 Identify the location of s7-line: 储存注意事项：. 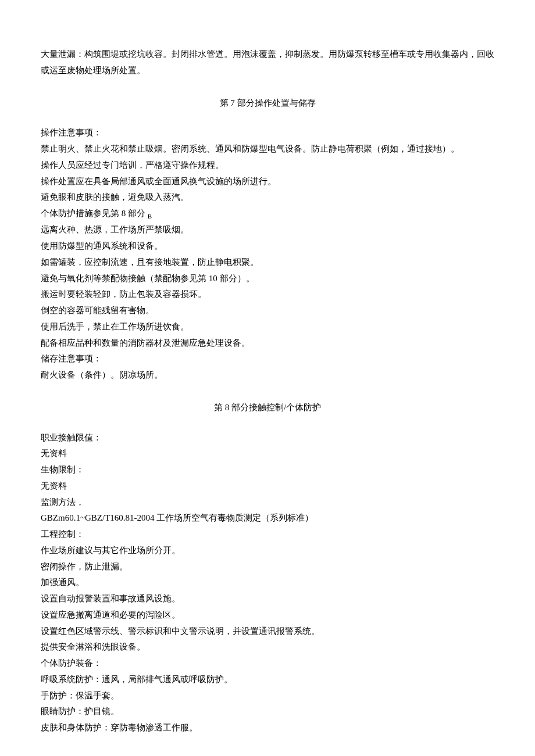
(268, 359).